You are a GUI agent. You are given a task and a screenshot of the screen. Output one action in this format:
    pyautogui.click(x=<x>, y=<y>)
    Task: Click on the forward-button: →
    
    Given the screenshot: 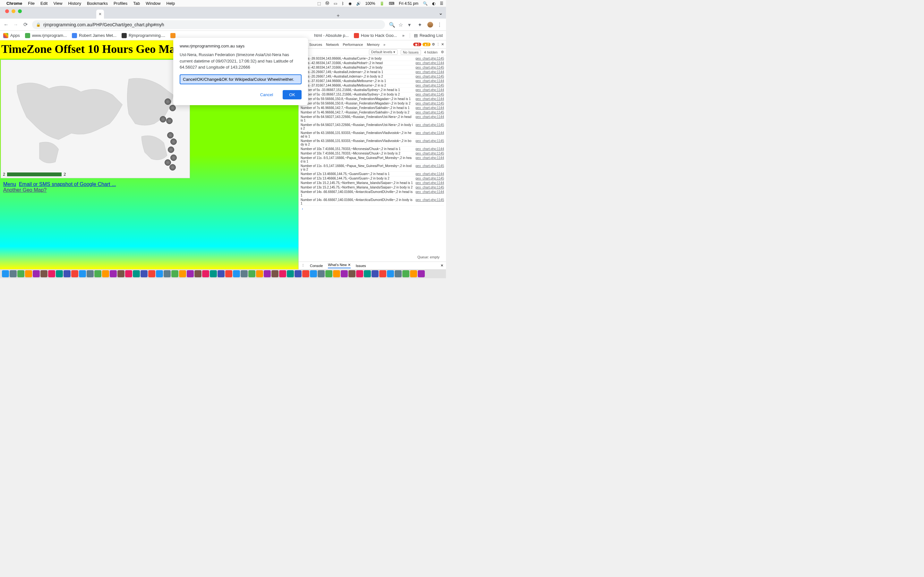 What is the action you would take?
    pyautogui.click(x=16, y=24)
    